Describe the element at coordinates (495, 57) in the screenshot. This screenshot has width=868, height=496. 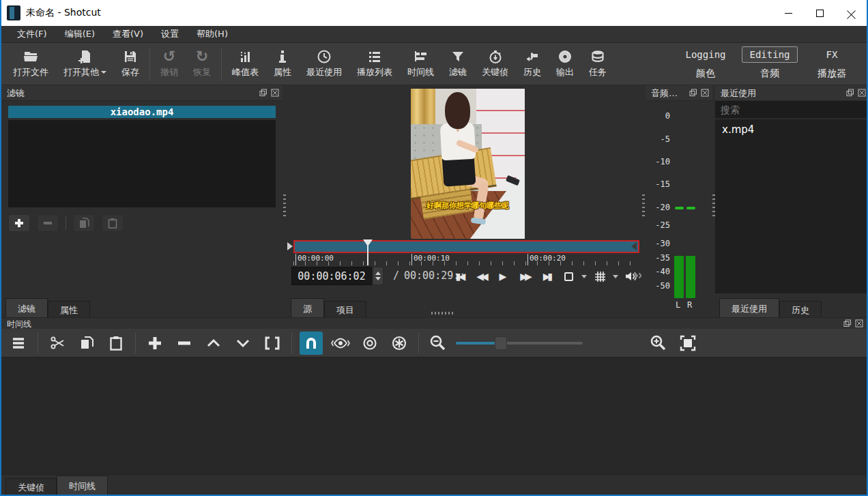
I see `stopwatch-icon` at that location.